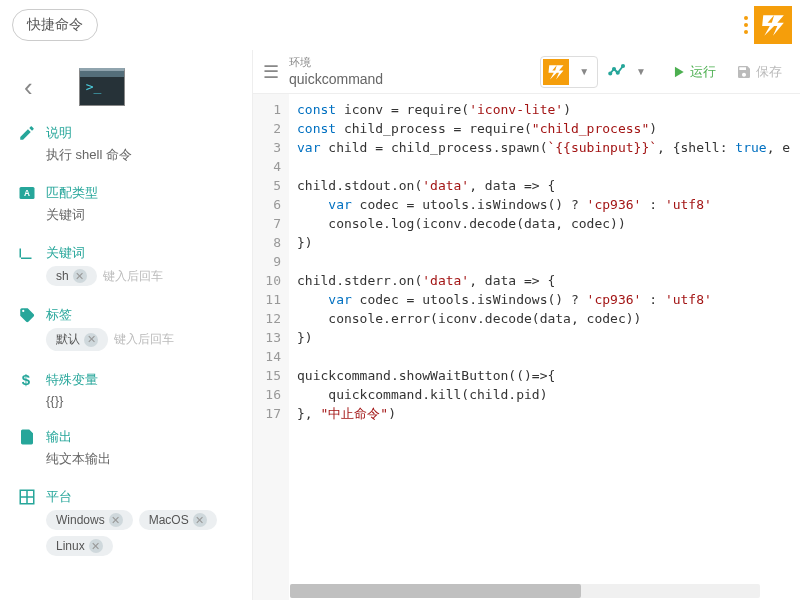  Describe the element at coordinates (129, 522) in the screenshot. I see `section-platform: 平台 Windows✕MacOS✕Linux✕` at that location.